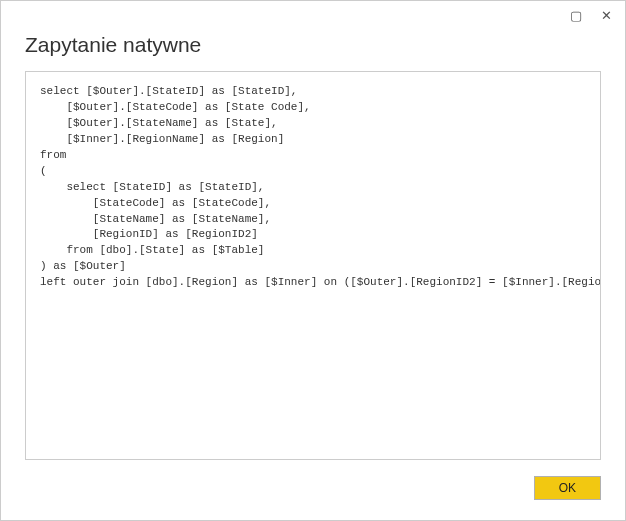  Describe the element at coordinates (313, 15) in the screenshot. I see `titlebar: ▢ ✕` at that location.